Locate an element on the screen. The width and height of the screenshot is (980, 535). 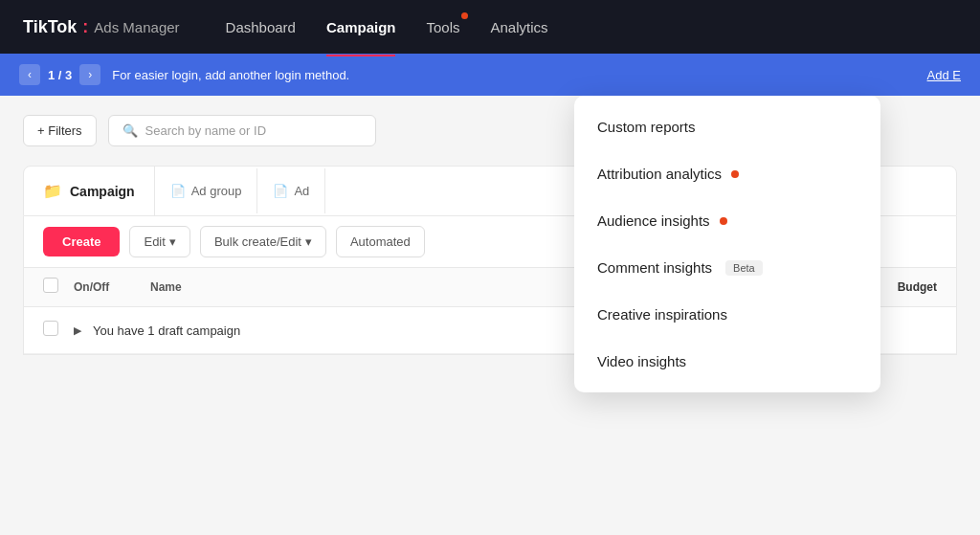
banner-current-page: 1 is located at coordinates (52, 75).